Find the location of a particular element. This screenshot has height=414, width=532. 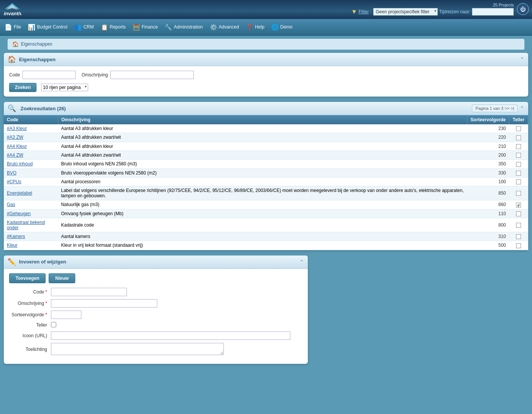

form-panel-icon: ✏️ is located at coordinates (12, 262).